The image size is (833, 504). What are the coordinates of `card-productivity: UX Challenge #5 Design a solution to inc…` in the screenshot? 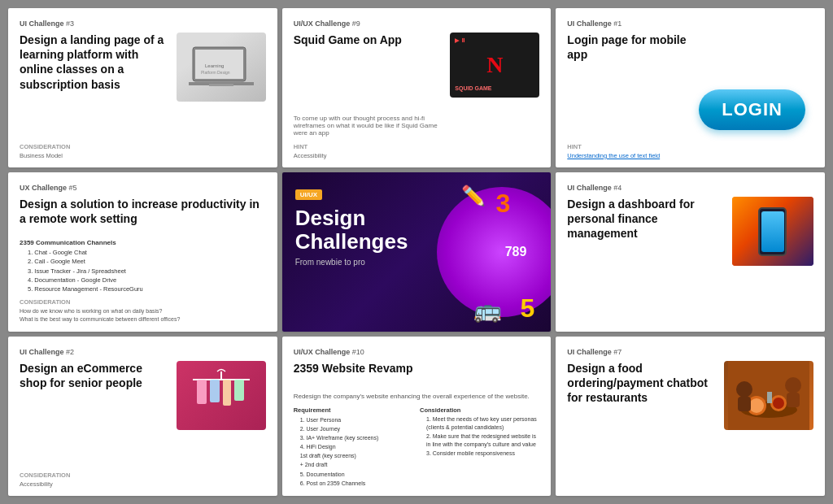 It's located at (143, 252).